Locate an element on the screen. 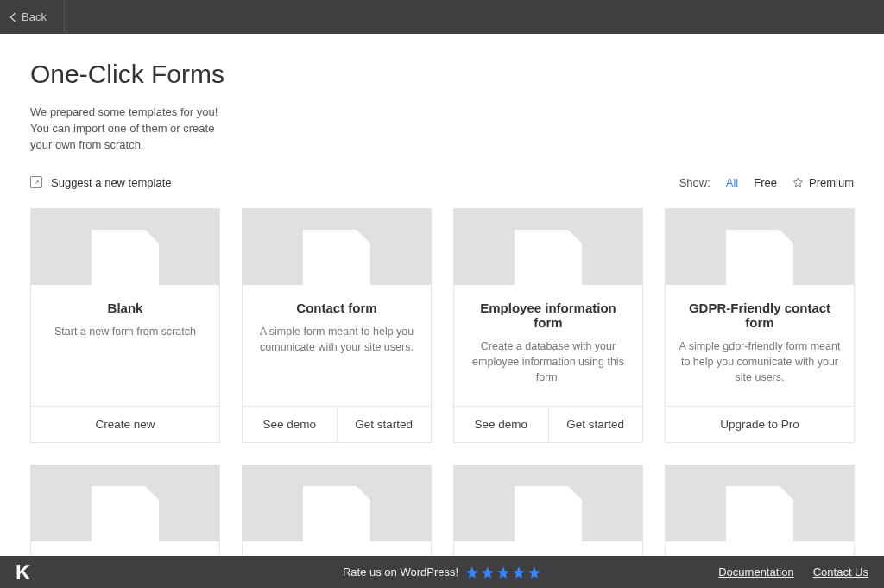 Image resolution: width=884 pixels, height=588 pixels. template-desc: A simple gdpr-friendly form meant to hel… is located at coordinates (760, 362).